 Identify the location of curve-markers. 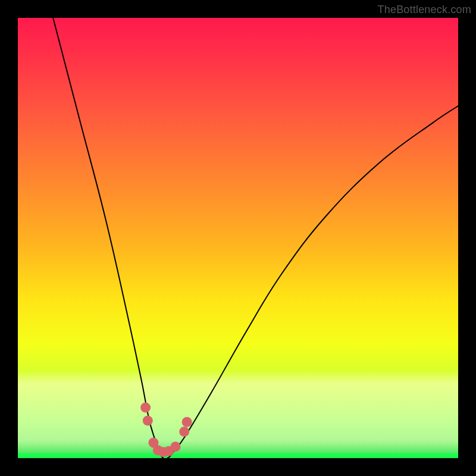
(167, 430).